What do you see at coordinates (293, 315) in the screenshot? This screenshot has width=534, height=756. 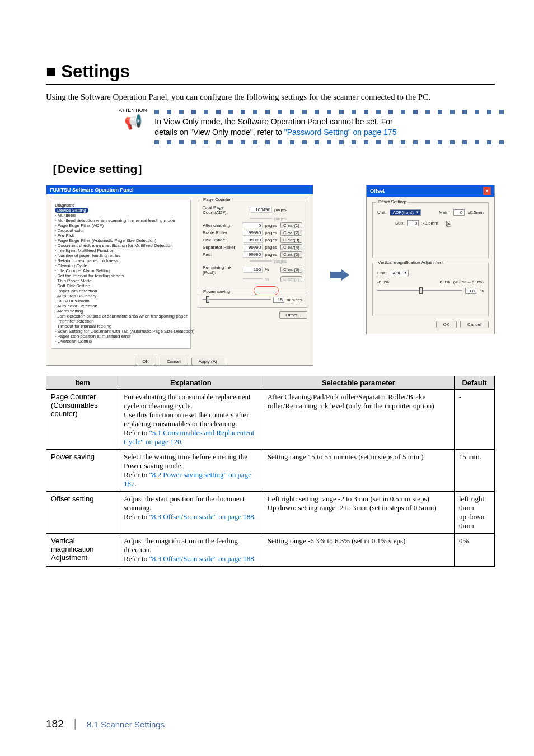 I see `offset-button: Offset...` at bounding box center [293, 315].